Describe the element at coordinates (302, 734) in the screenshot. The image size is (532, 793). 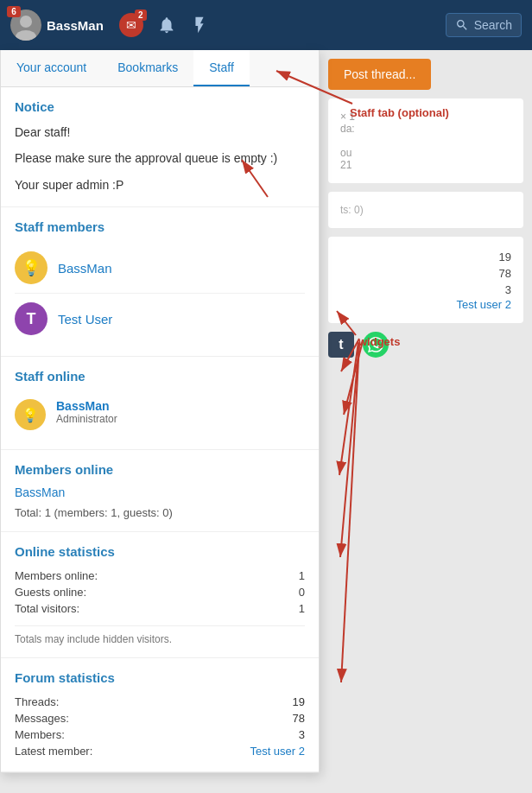
I see `forum-members-val: 3` at that location.